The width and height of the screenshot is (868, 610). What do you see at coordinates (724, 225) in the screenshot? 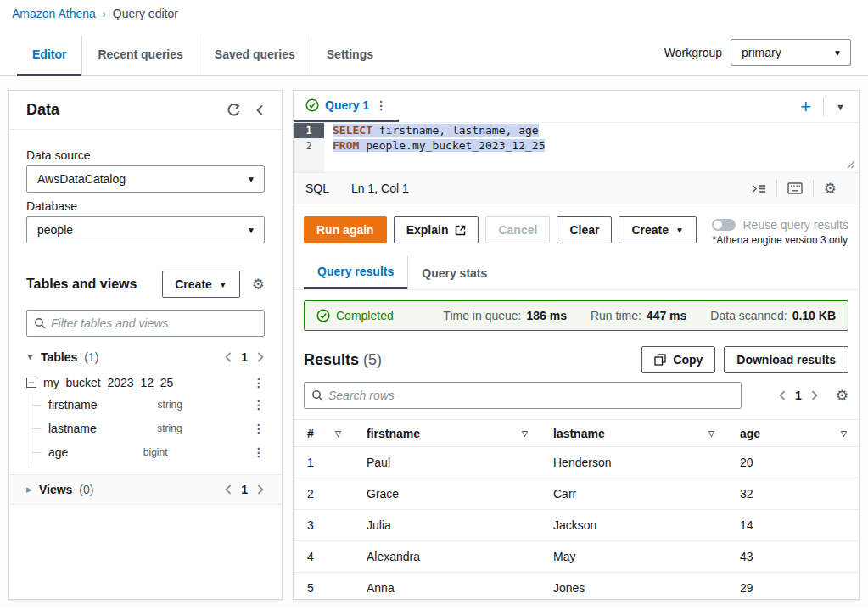
I see `reuse-results-toggle` at bounding box center [724, 225].